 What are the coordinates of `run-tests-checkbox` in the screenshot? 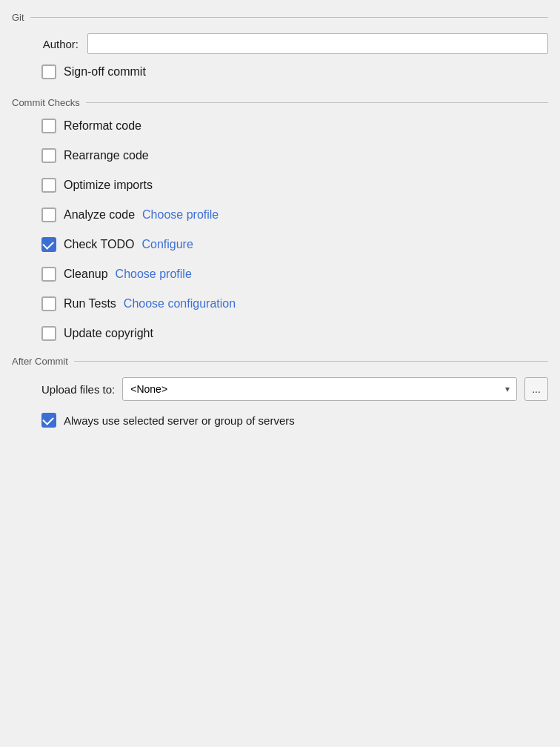 It's located at (49, 304).